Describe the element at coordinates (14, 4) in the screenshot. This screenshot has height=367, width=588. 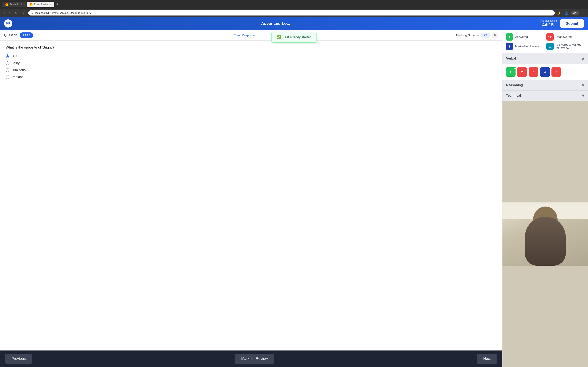
I see `browser-tab-1: Exam Studio` at that location.